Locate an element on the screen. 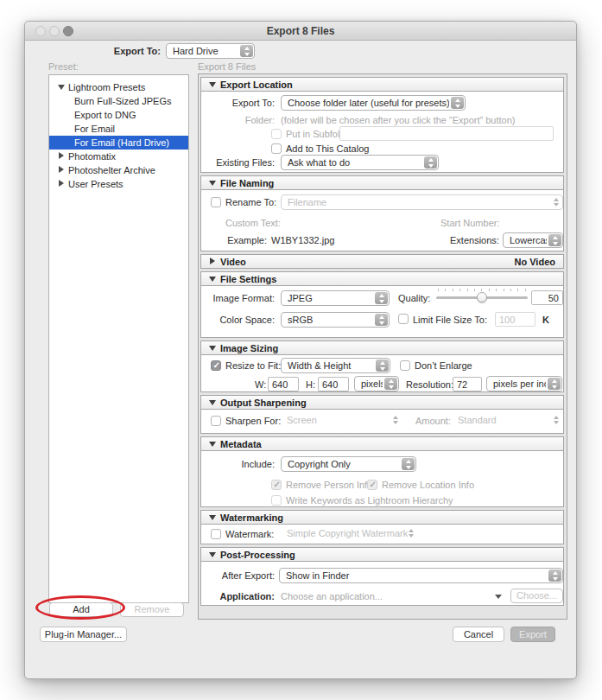 Image resolution: width=602 pixels, height=700 pixels. amount-label: Amount: is located at coordinates (434, 421).